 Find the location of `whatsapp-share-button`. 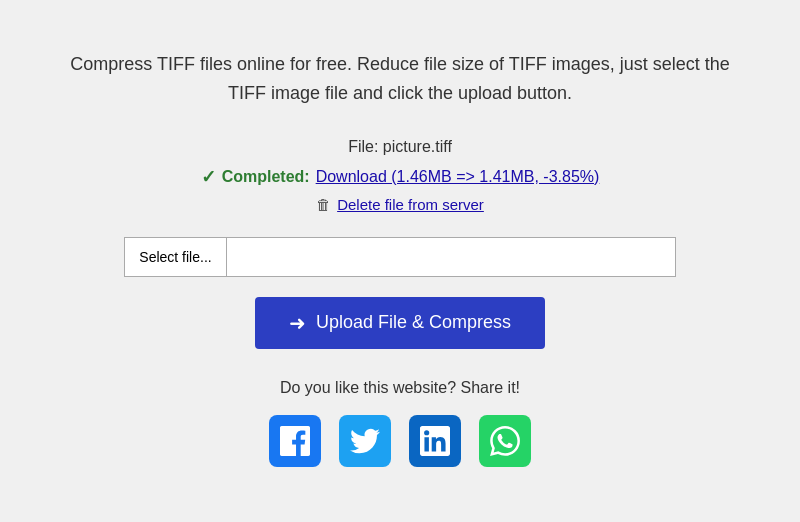

whatsapp-share-button is located at coordinates (505, 441).